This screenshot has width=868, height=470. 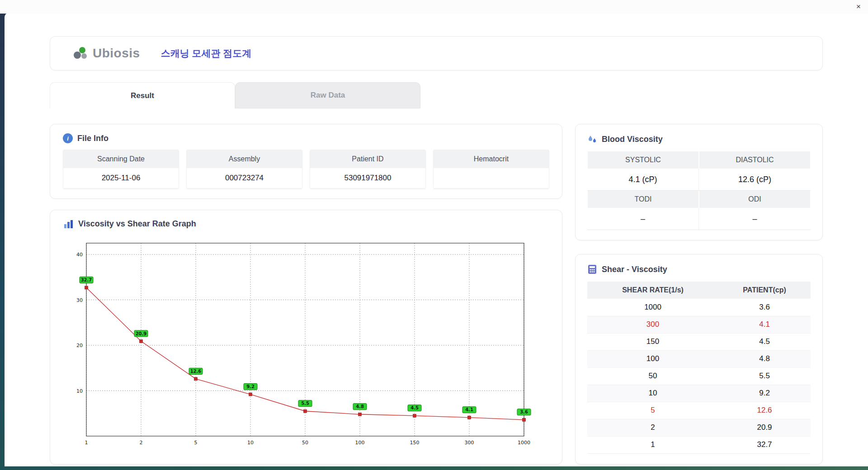 I want to click on field-value: 53091971800, so click(x=368, y=178).